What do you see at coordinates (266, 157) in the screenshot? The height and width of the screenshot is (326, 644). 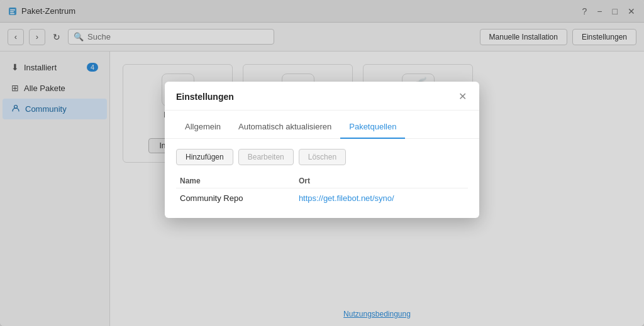 I see `edit-button: Bearbeiten` at bounding box center [266, 157].